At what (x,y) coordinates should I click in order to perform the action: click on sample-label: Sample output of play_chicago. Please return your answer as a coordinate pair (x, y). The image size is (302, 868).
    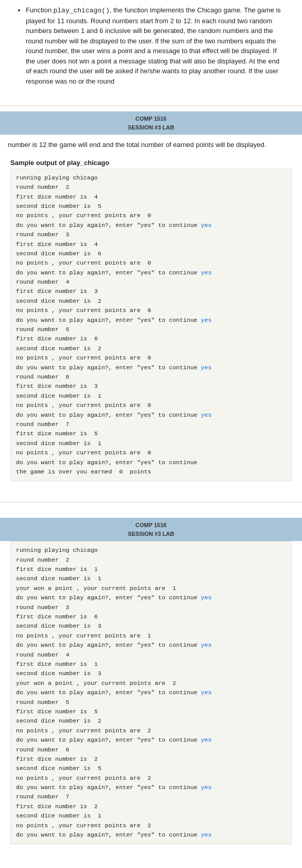
    Looking at the image, I should click on (151, 163).